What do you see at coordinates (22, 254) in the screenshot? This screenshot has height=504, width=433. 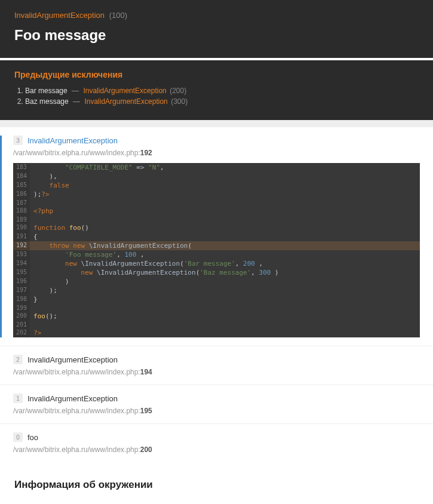 I see `line-number: 193` at bounding box center [22, 254].